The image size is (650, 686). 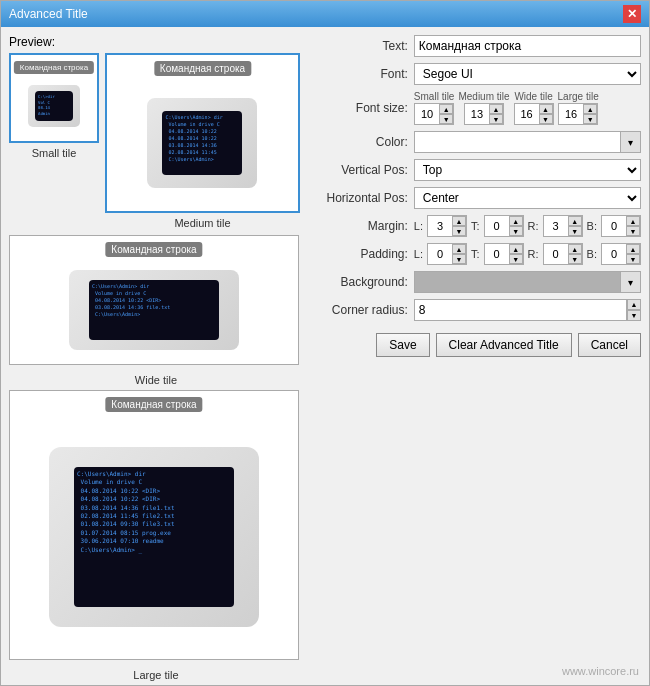 What do you see at coordinates (477, 254) in the screenshot?
I see `padding-row: Padding: L: ▲ ▼ T: ▲` at bounding box center [477, 254].